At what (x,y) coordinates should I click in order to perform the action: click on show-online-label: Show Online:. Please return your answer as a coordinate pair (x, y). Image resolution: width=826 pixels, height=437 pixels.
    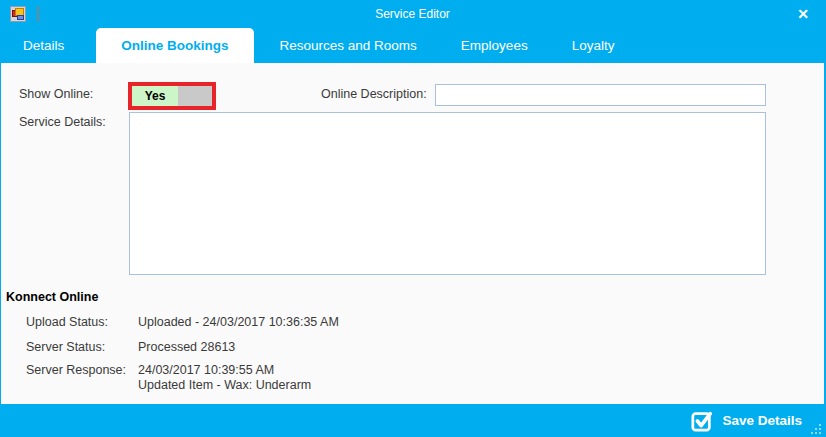
    Looking at the image, I should click on (56, 94).